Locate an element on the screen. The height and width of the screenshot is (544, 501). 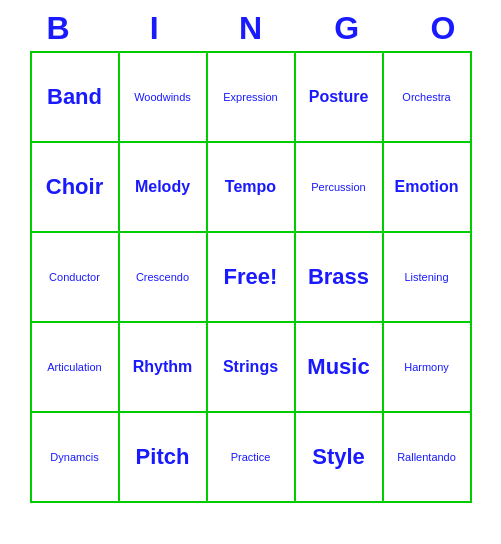
bingo-cell: Articulation is located at coordinates (76, 368).